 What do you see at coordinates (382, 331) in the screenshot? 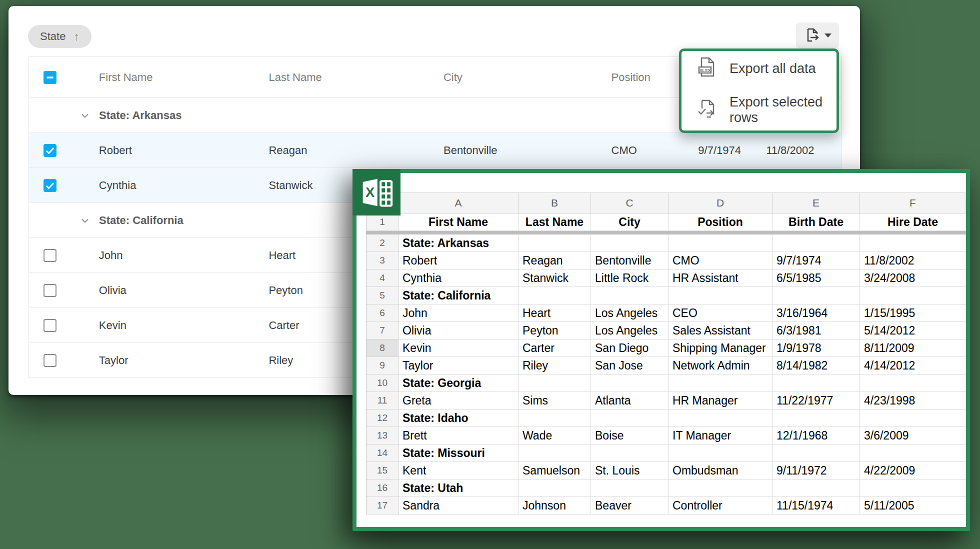
I see `row-number: 7` at bounding box center [382, 331].